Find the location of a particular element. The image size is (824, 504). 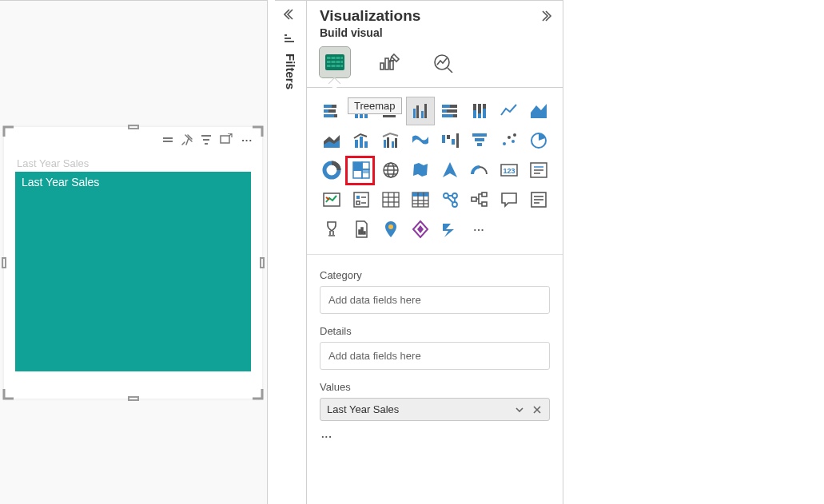

viz-stacked-bar-icon is located at coordinates (332, 111).